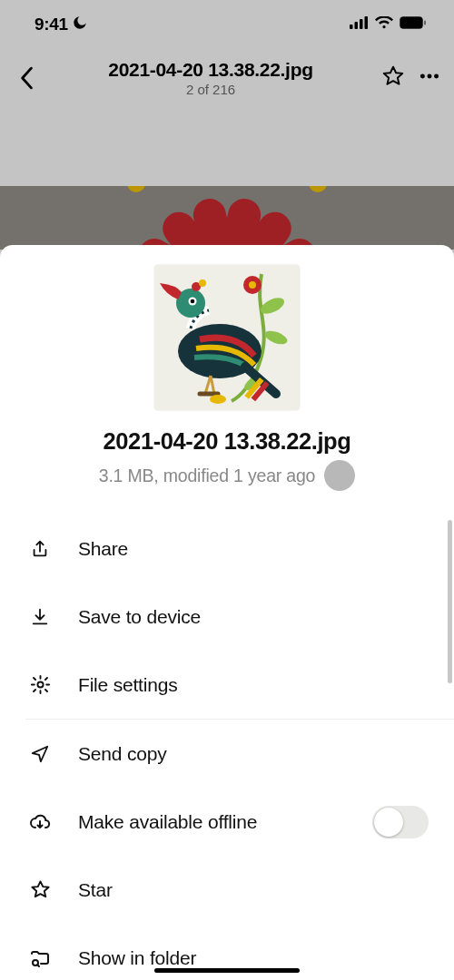 This screenshot has height=980, width=454. Describe the element at coordinates (227, 753) in the screenshot. I see `send-copy-item: Send copy` at that location.